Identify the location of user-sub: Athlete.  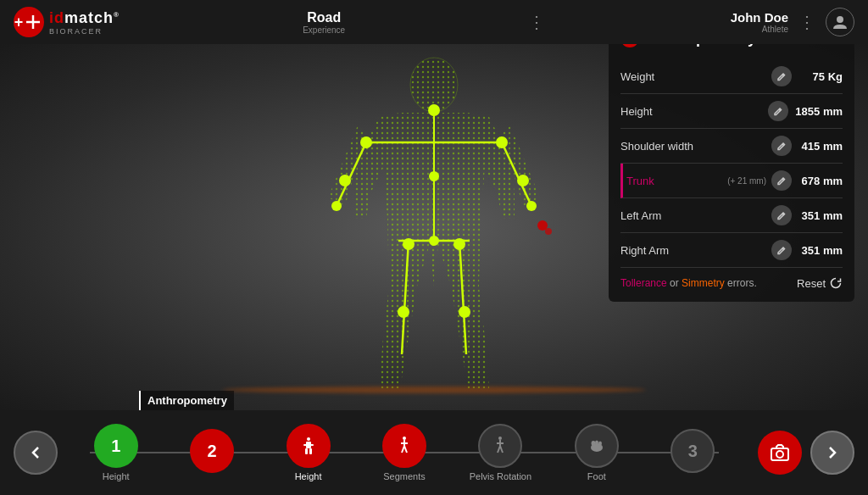
(775, 29).